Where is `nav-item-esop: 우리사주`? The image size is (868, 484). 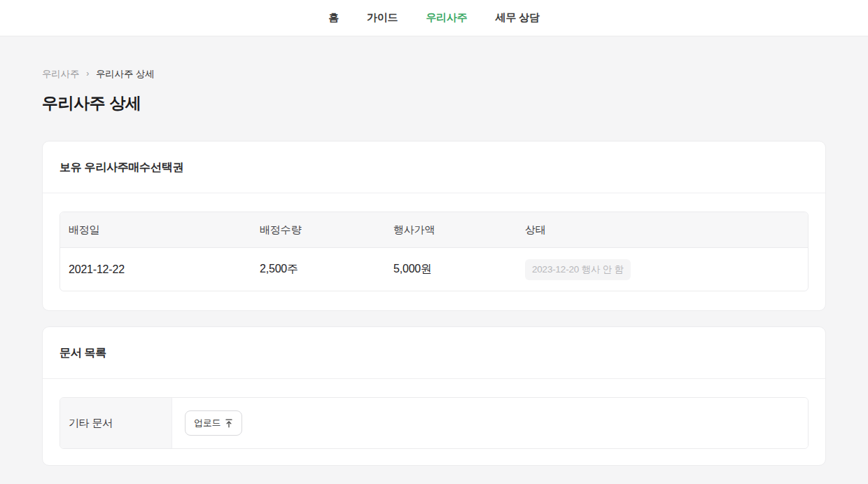
nav-item-esop: 우리사주 is located at coordinates (447, 18).